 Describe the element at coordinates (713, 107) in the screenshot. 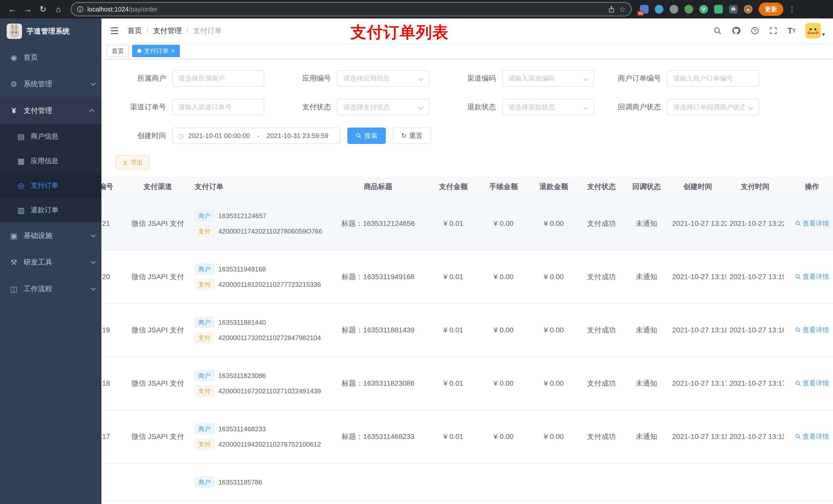

I see `notify-status-select: 请选择订单回调商户状态` at that location.